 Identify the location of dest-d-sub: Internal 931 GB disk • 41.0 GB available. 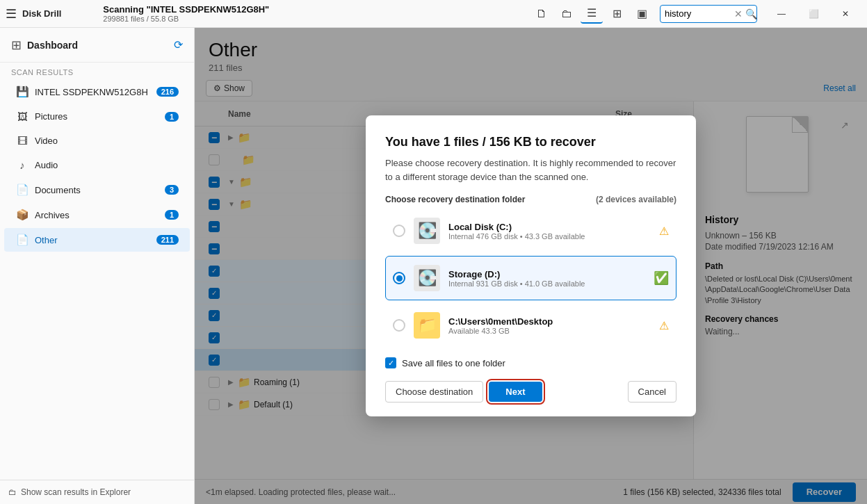
(546, 284).